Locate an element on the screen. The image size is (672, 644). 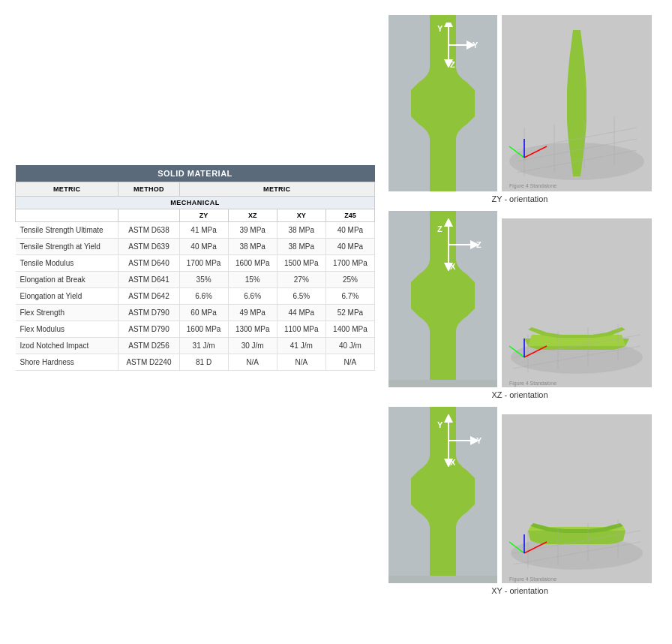
zy-axis-y: Y Y Z is located at coordinates (456, 46).